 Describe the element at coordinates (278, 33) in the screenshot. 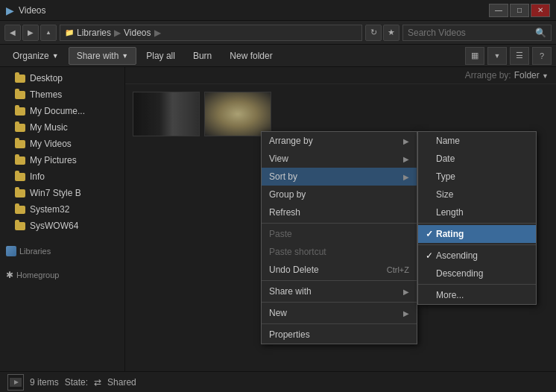

I see `address-bar: ◀ ▶ ▲ 📁 Libraries ▶ Videos ▶ ↻ ★ 🔍` at that location.